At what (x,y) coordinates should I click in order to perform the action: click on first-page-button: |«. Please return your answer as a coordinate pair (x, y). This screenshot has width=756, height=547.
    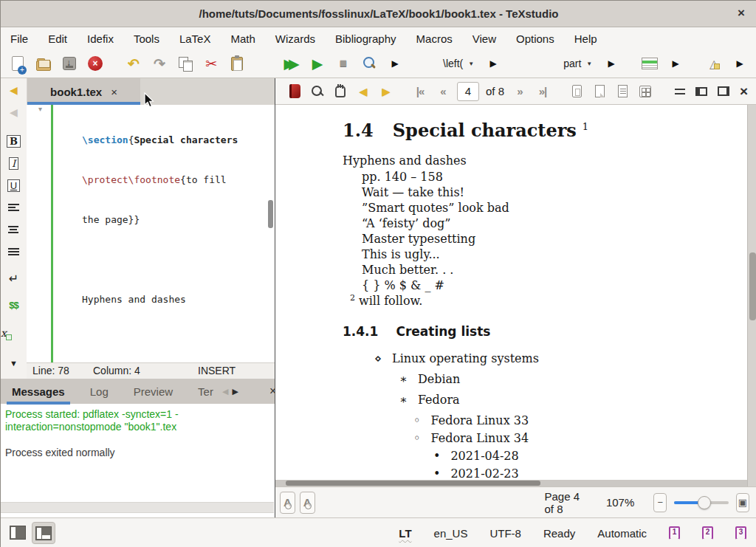
    Looking at the image, I should click on (420, 92).